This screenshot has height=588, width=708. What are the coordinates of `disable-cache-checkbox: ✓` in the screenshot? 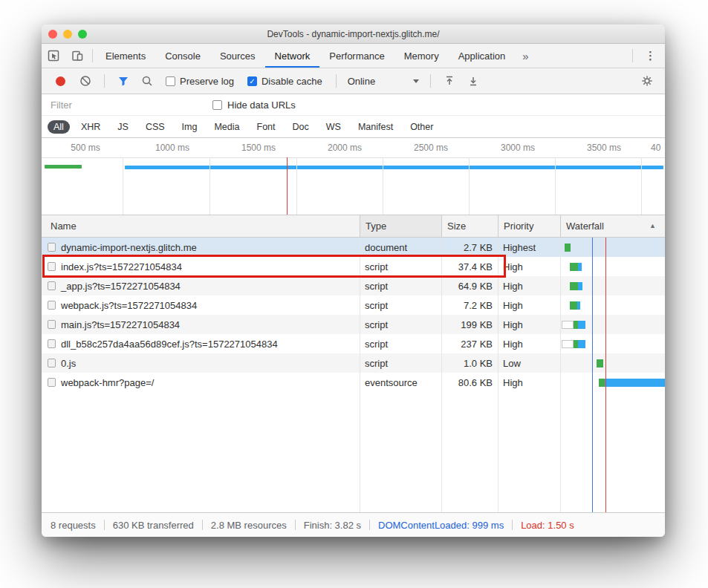 It's located at (253, 82).